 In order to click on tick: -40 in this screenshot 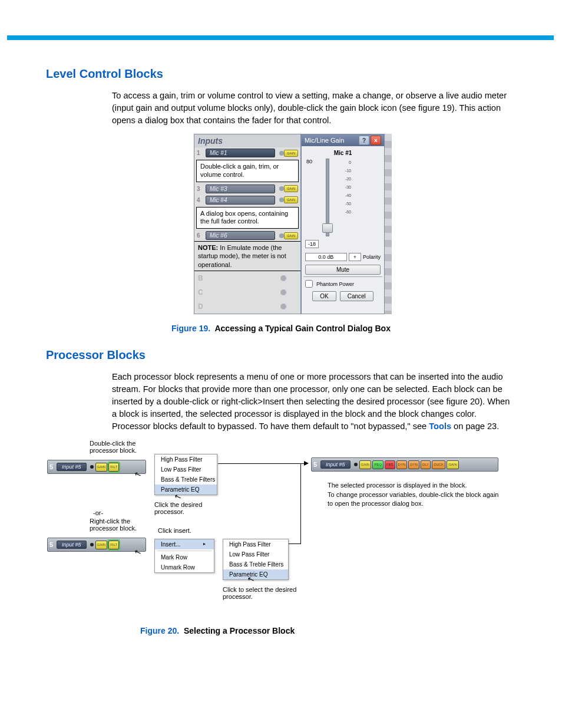, I will do `click(344, 196)`.